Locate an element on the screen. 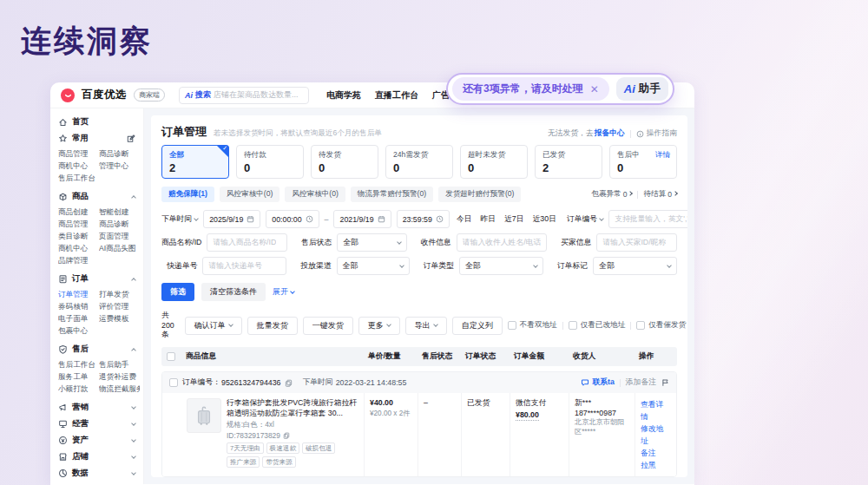 This screenshot has height=485, width=868. filter-button: 筛选 is located at coordinates (178, 292).